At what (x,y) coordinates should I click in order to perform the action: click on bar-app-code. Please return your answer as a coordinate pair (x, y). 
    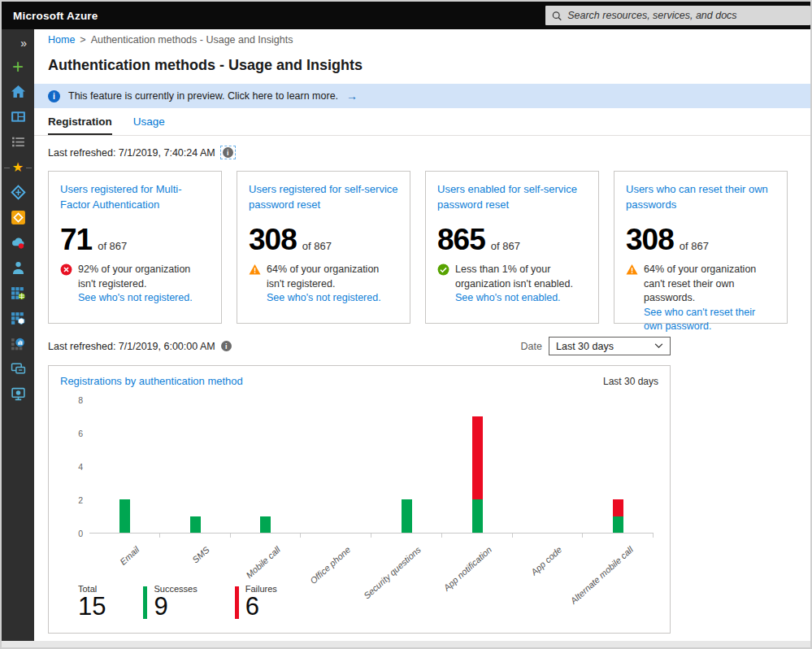
    Looking at the image, I should click on (548, 467).